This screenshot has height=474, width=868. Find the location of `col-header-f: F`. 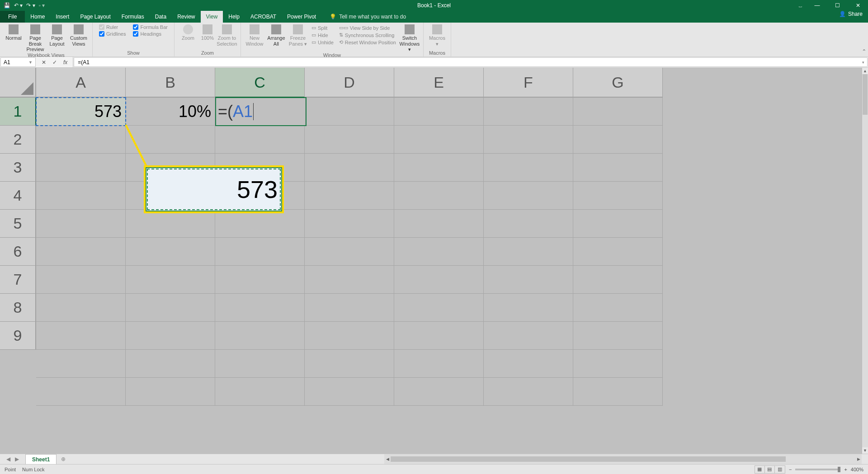

col-header-f: F is located at coordinates (528, 83).